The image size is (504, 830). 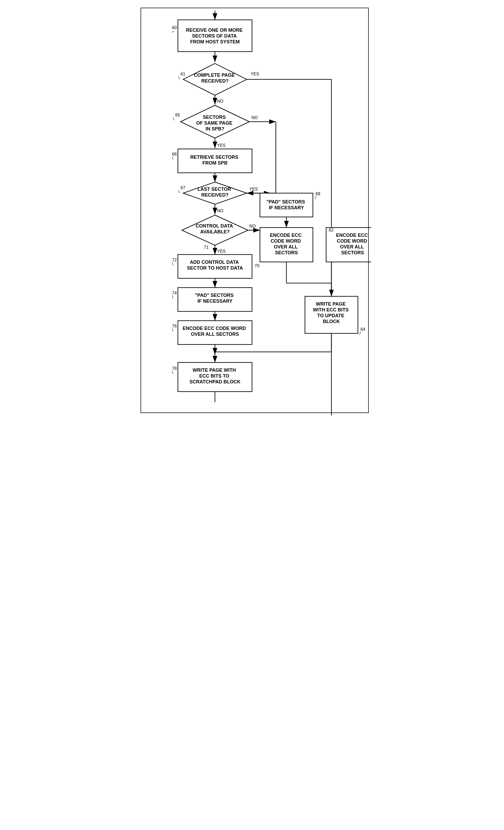 I want to click on yes-label-61: YES, so click(x=255, y=74).